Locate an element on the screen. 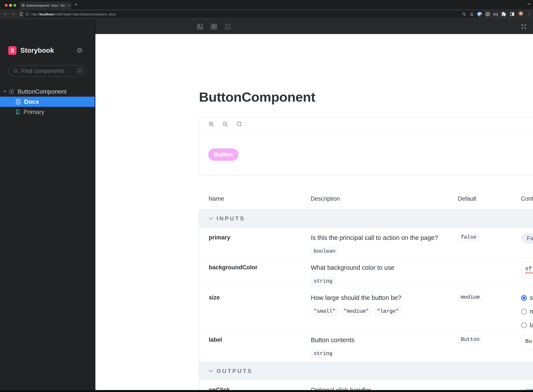 The width and height of the screenshot is (533, 392). section-outputs: OUTPUTS is located at coordinates (366, 371).